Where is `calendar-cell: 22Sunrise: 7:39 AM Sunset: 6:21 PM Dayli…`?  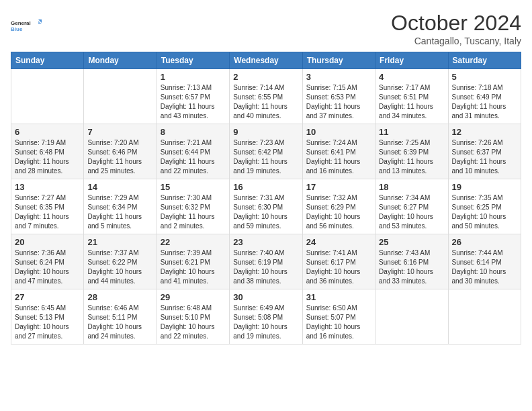
calendar-cell: 22Sunrise: 7:39 AM Sunset: 6:21 PM Dayli… is located at coordinates (193, 262).